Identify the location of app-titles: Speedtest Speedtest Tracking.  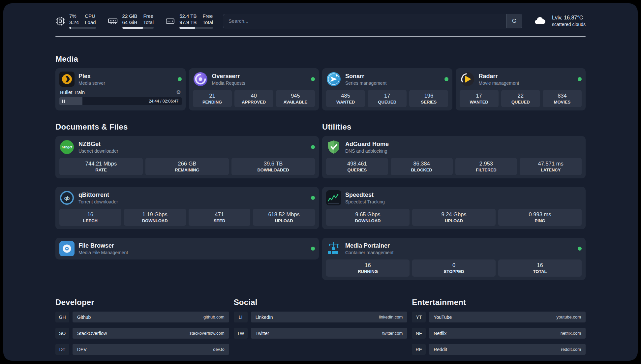
(365, 198).